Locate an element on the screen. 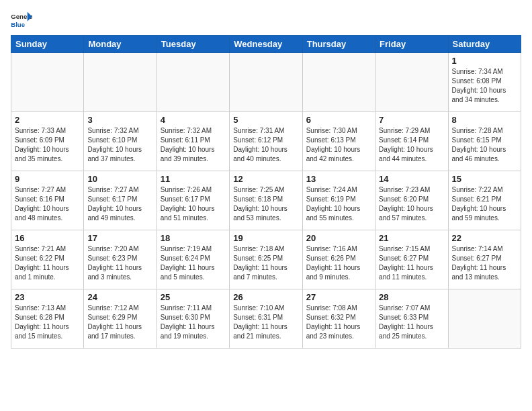  day-cell: 7Sunrise: 7:29 AM Sunset: 6:14 PM Daylig… is located at coordinates (412, 142).